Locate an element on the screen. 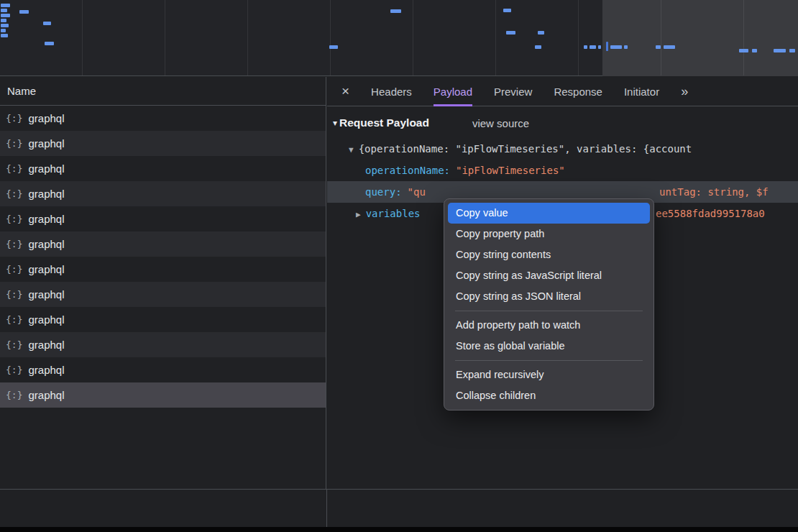 The width and height of the screenshot is (798, 532). tab-payload: Payload is located at coordinates (453, 92).